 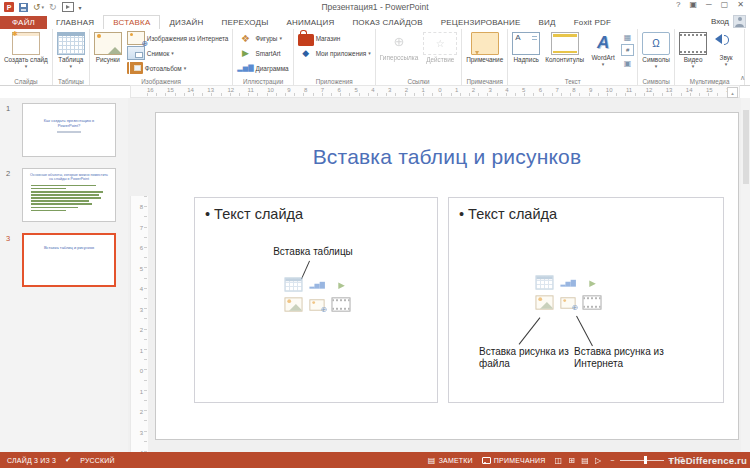 What do you see at coordinates (585, 460) in the screenshot?
I see `reading-view-button: ▤` at bounding box center [585, 460].